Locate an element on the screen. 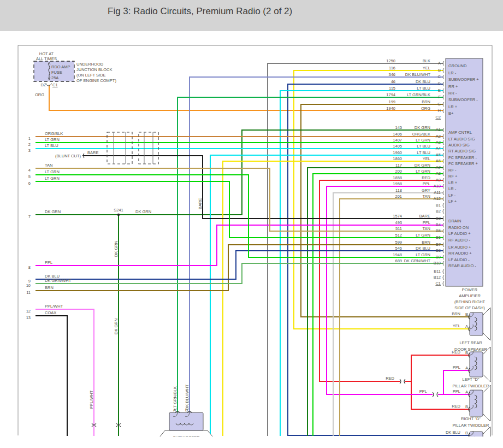 The height and width of the screenshot is (448, 503). pin-letter-label: A5 is located at coordinates (438, 155).